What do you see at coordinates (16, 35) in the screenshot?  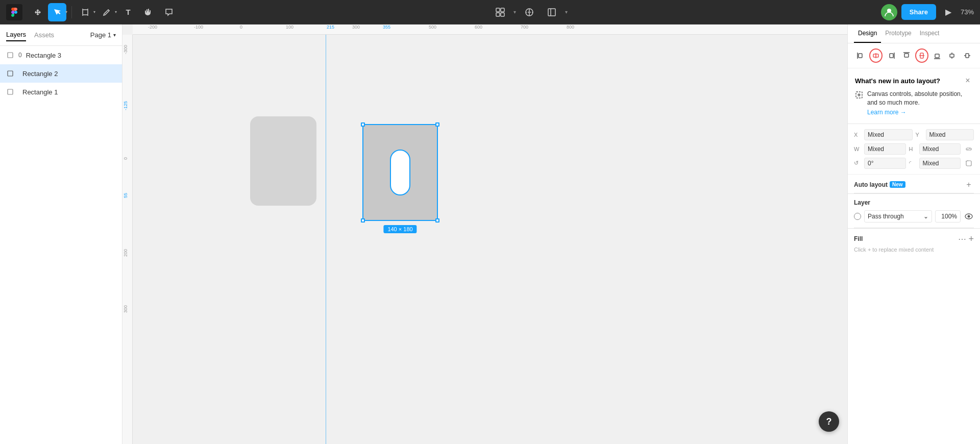 I see `tab-layers: Layers` at bounding box center [16, 35].